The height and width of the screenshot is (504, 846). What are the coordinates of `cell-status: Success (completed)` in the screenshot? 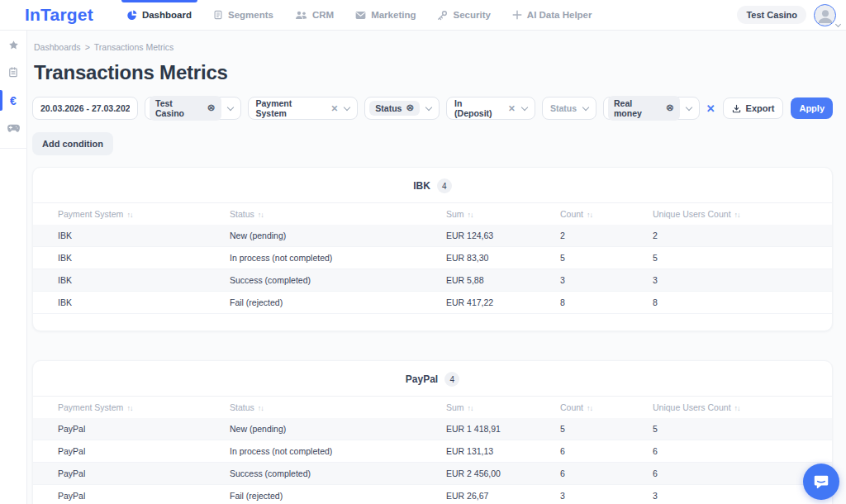 It's located at (331, 474).